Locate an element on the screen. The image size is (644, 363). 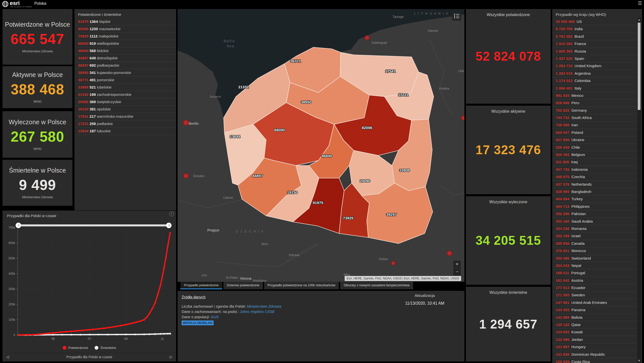
scroll-up-icon: ▲ is located at coordinates (639, 20).